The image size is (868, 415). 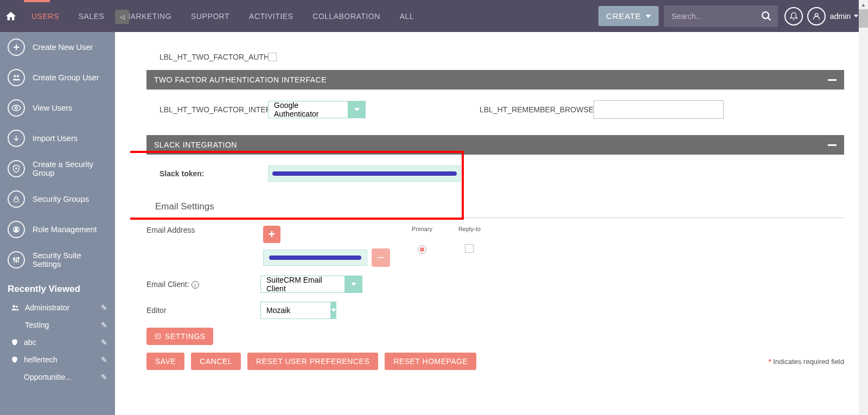 I want to click on email-client-label: Email Client:i, so click(x=203, y=284).